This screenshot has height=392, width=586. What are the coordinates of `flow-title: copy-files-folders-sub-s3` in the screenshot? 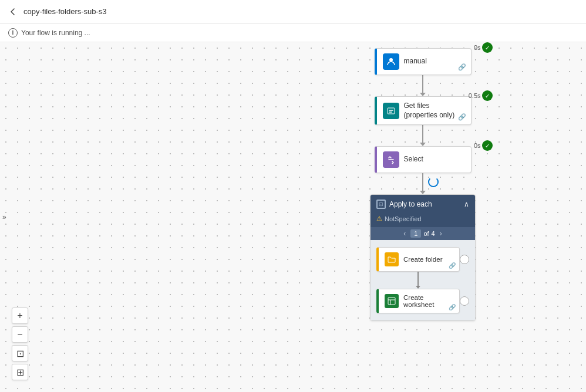 It's located at (65, 12).